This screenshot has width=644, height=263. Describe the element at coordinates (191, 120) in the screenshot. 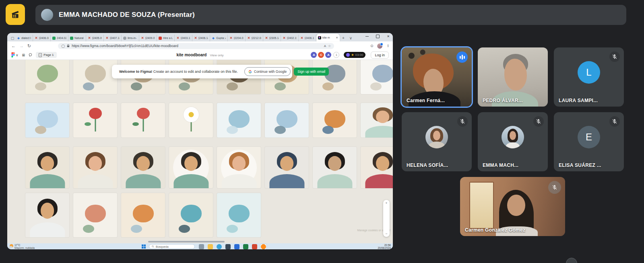

I see `daisy-illustration` at that location.